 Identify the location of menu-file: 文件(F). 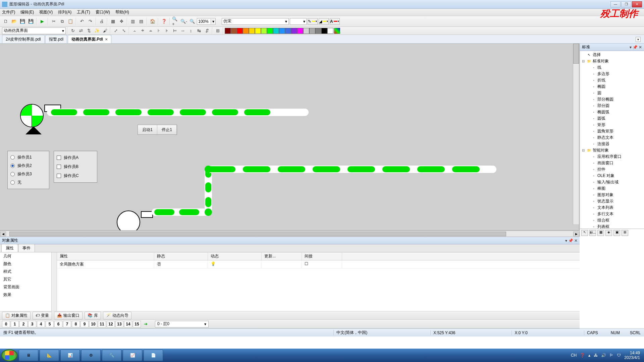
(9, 12).